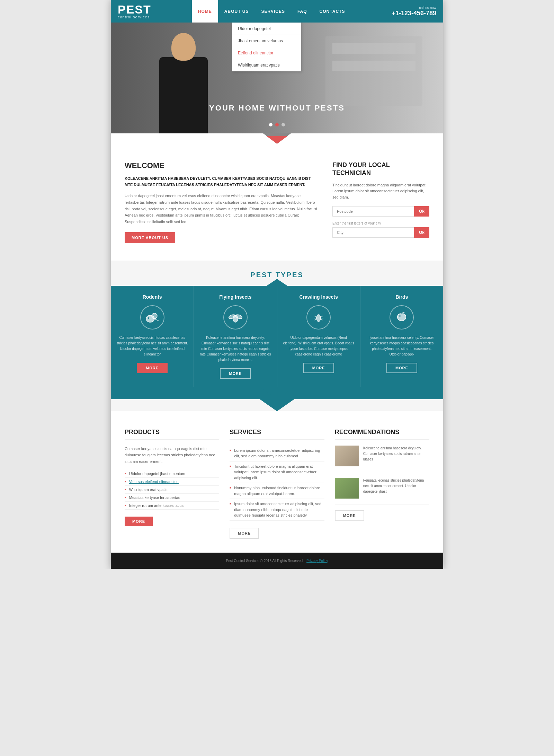 The height and width of the screenshot is (756, 554). What do you see at coordinates (422, 211) in the screenshot?
I see `postcode-ok-button: Ok` at bounding box center [422, 211].